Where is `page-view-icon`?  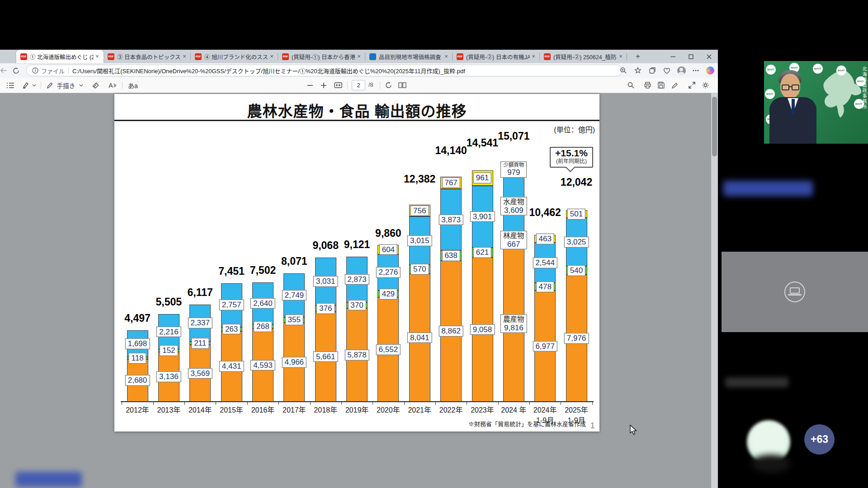
page-view-icon is located at coordinates (402, 85).